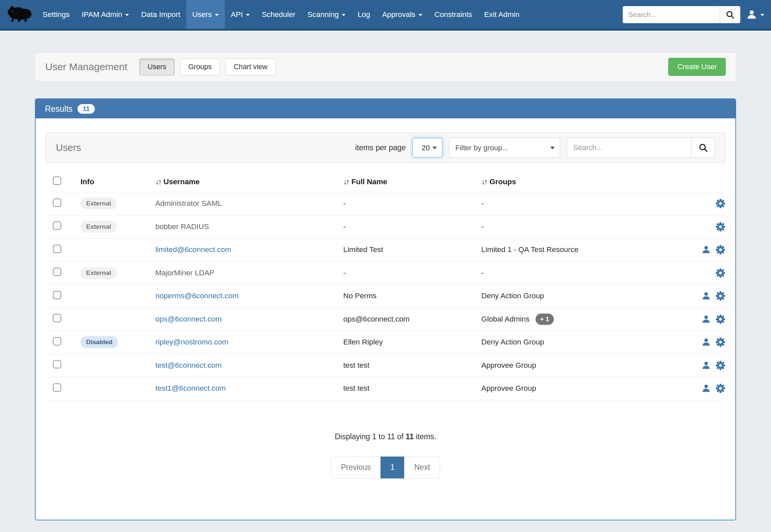  What do you see at coordinates (200, 67) in the screenshot?
I see `tab-groups: Groups` at bounding box center [200, 67].